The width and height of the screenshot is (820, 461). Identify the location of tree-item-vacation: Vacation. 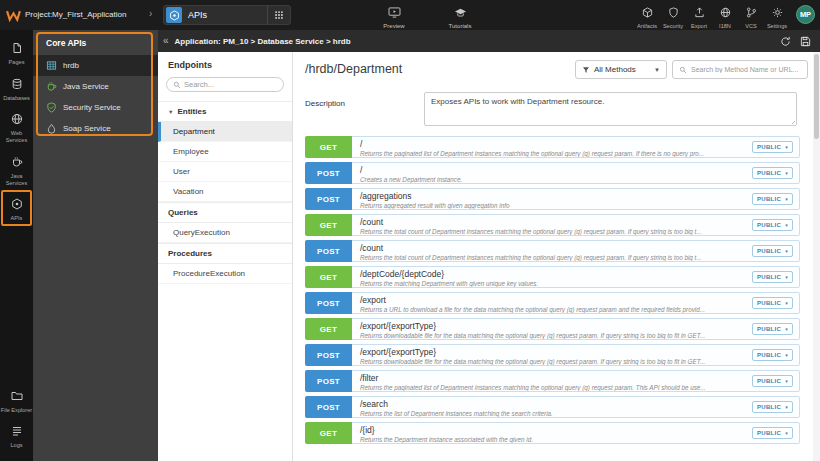
(225, 192).